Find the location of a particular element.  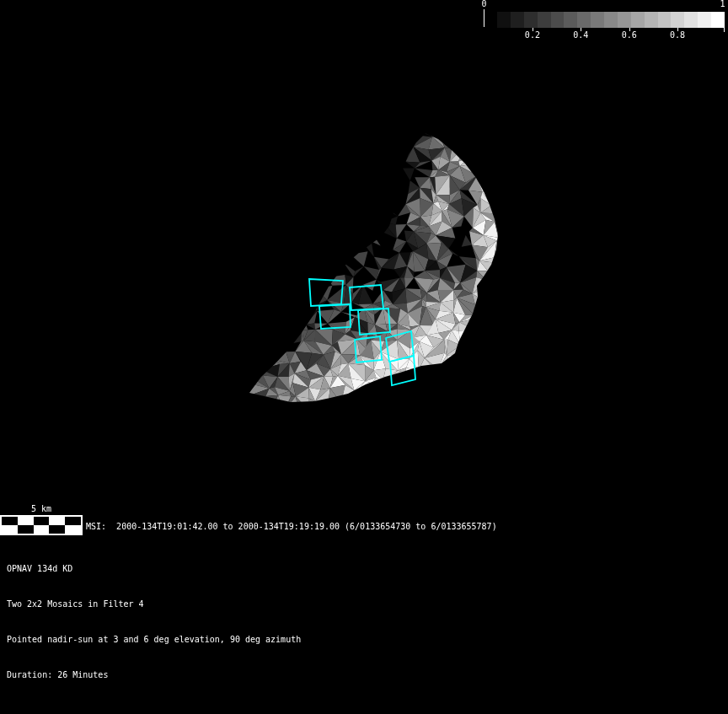

info-line-pointing: Pointed nadir-sun at 3 and 6 deg elevati… is located at coordinates (153, 640).